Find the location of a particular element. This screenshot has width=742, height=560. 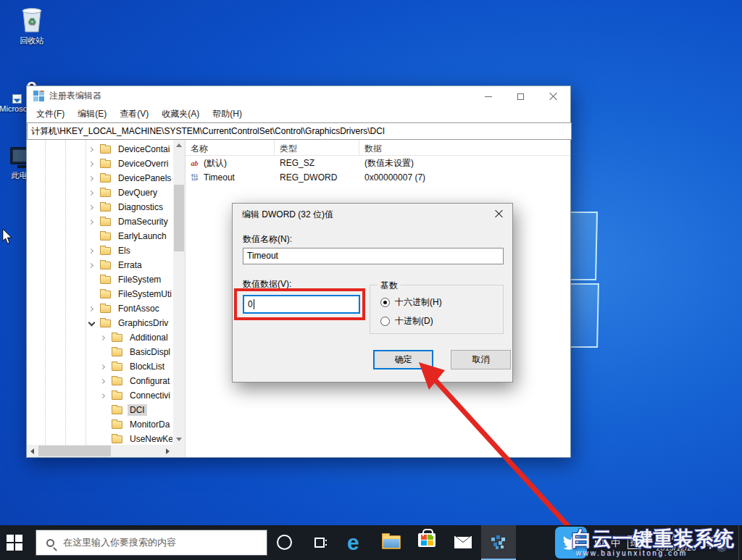

ime-pinyin-indicator: 拼 is located at coordinates (635, 542).